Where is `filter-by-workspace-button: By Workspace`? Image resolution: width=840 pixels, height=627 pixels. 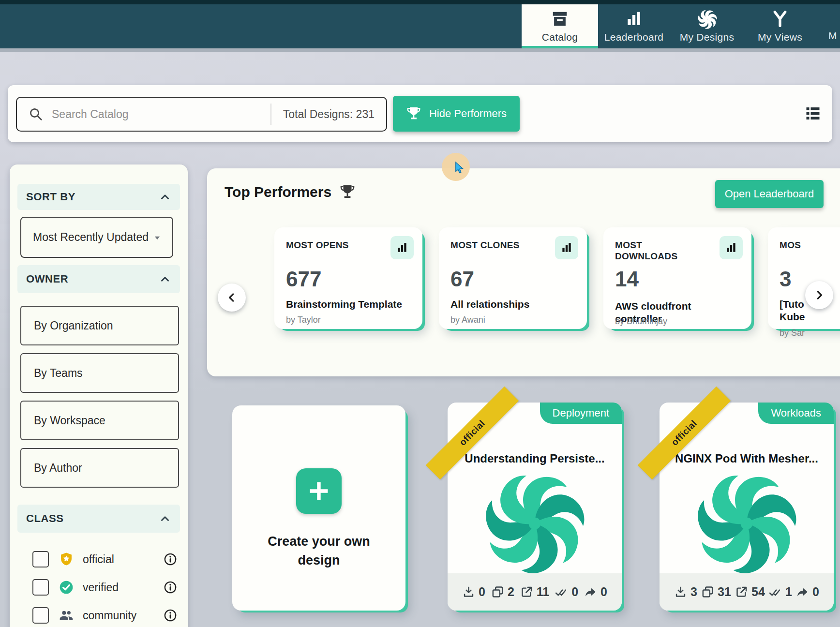 filter-by-workspace-button: By Workspace is located at coordinates (100, 420).